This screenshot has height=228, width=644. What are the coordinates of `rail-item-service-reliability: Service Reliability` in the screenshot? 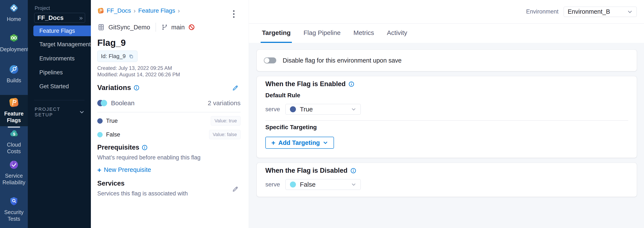 It's located at (14, 173).